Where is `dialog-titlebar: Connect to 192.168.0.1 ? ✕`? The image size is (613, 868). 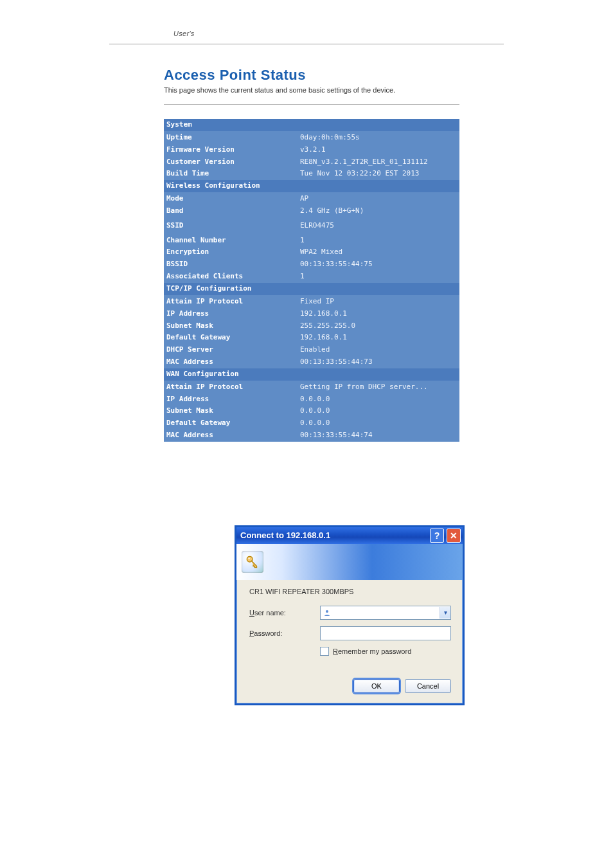 dialog-titlebar: Connect to 192.168.0.1 ? ✕ is located at coordinates (350, 536).